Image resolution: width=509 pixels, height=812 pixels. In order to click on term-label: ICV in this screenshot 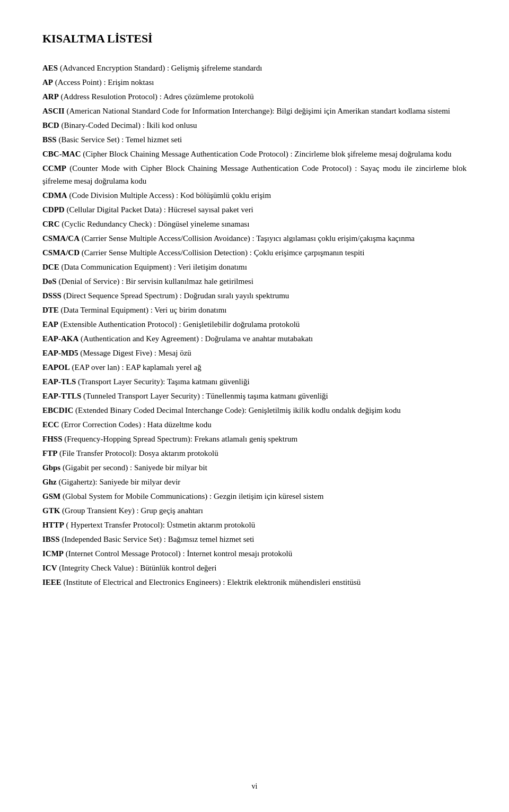, I will do `click(50, 568)`.